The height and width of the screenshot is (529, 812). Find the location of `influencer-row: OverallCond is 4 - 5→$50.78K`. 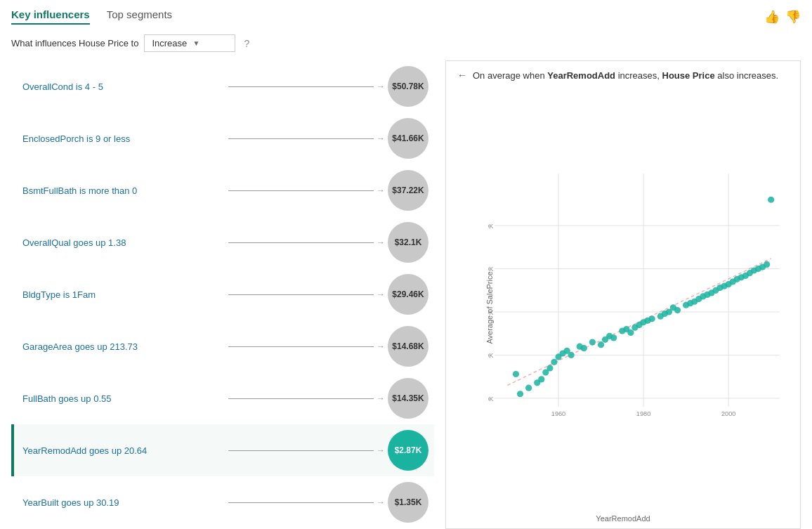

influencer-row: OverallCond is 4 - 5→$50.78K is located at coordinates (223, 86).